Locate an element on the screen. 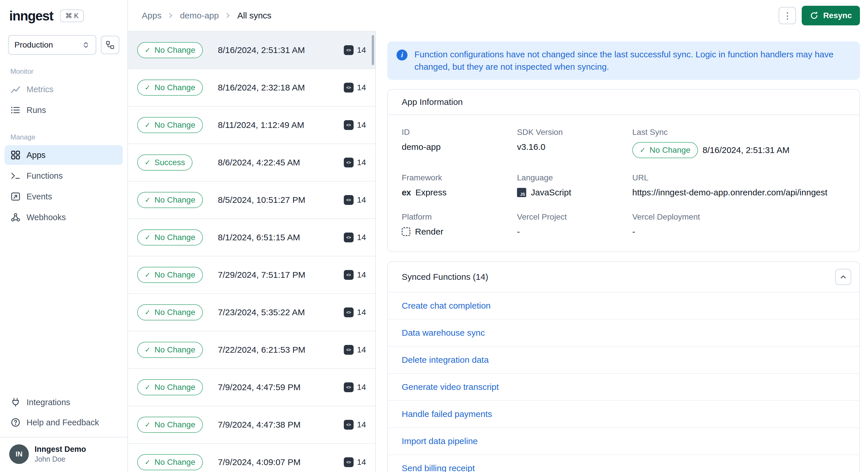  chevron-right-icon is located at coordinates (170, 15).